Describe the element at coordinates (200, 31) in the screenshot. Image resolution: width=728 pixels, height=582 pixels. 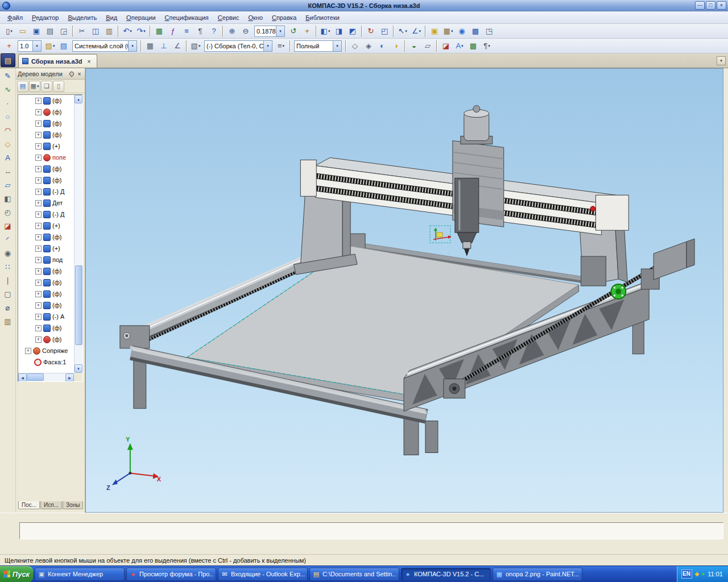
I see `report-button: ¶ ▾` at that location.